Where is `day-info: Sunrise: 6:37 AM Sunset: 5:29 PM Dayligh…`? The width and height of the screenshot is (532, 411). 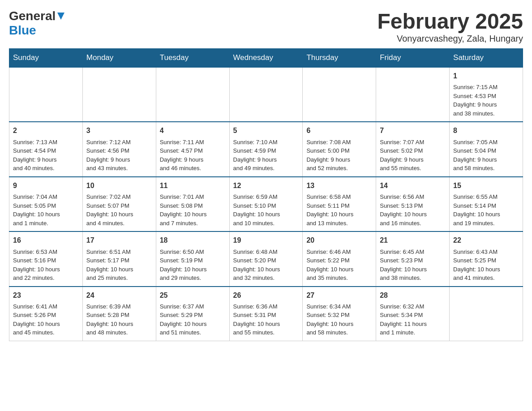 day-info: Sunrise: 6:37 AM Sunset: 5:29 PM Dayligh… is located at coordinates (193, 320).